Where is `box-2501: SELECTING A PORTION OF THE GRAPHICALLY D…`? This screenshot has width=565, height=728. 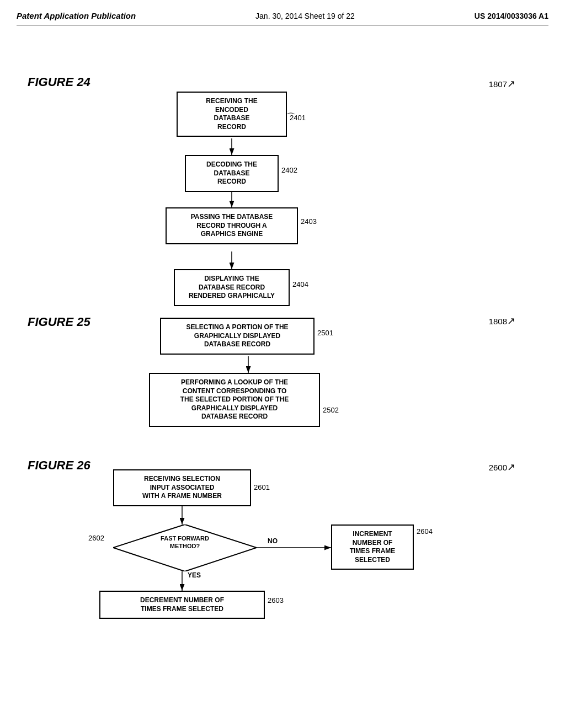 box-2501: SELECTING A PORTION OF THE GRAPHICALLY D… is located at coordinates (237, 336).